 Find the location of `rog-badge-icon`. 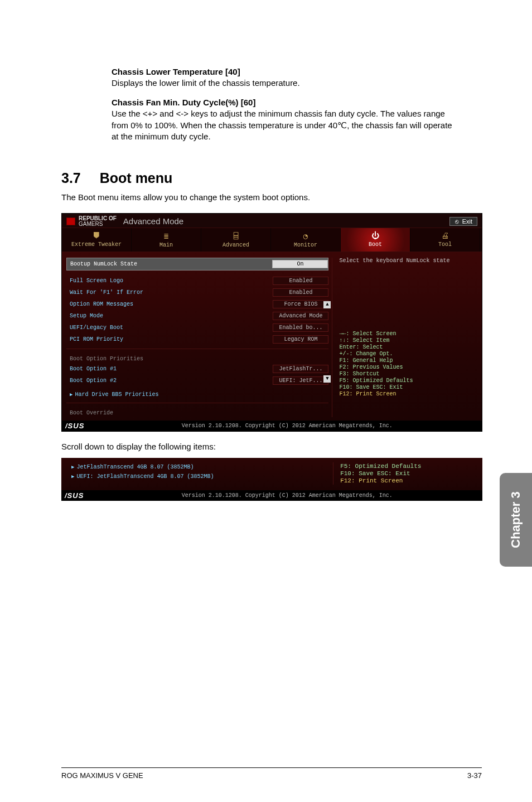

rog-badge-icon is located at coordinates (71, 221).